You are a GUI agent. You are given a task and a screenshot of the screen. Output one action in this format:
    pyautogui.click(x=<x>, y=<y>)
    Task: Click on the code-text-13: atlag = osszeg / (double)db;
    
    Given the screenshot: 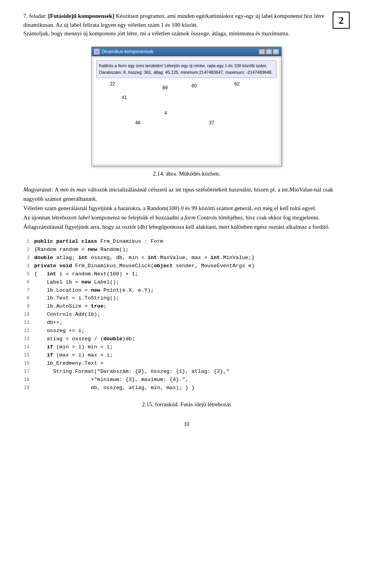 What is the action you would take?
    pyautogui.click(x=85, y=339)
    